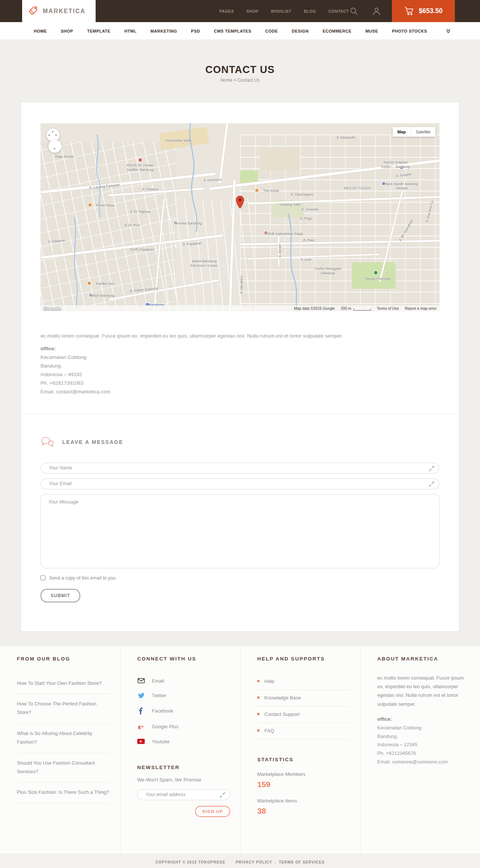 The image size is (480, 868). What do you see at coordinates (52, 309) in the screenshot?
I see `google-logo: Google` at bounding box center [52, 309].